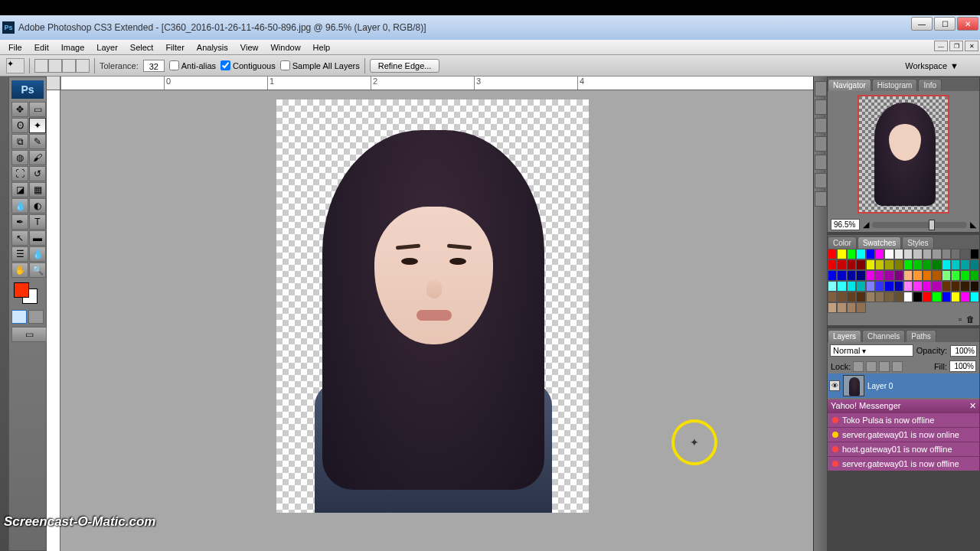  What do you see at coordinates (15, 66) in the screenshot?
I see `current-tool-icon: ✦` at bounding box center [15, 66].